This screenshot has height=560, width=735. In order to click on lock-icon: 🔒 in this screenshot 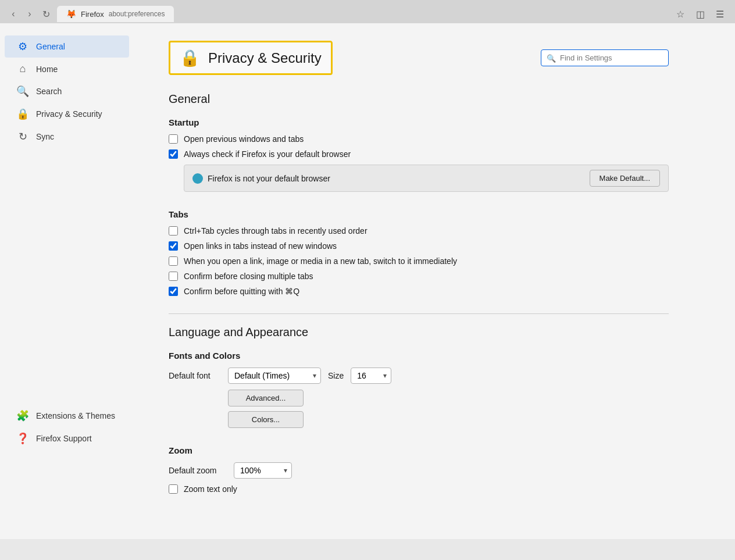, I will do `click(23, 114)`.